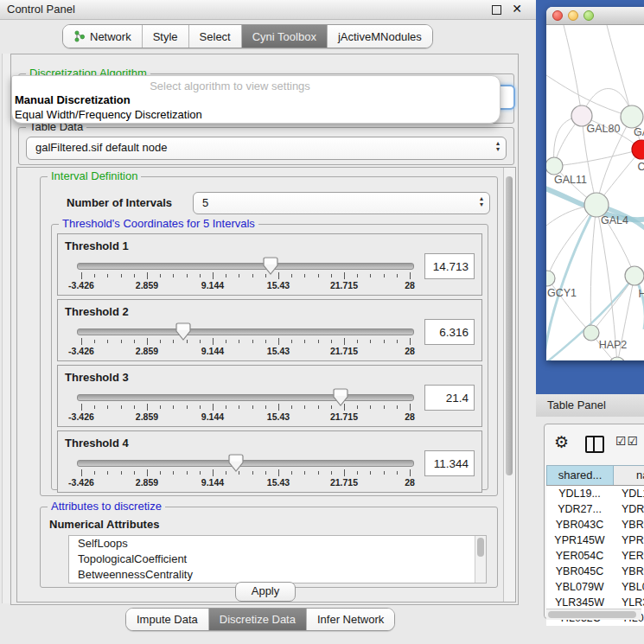  I want to click on threshold-row: Threshold 4 -3.4262.8599.14415.4321.7152…, so click(270, 462).